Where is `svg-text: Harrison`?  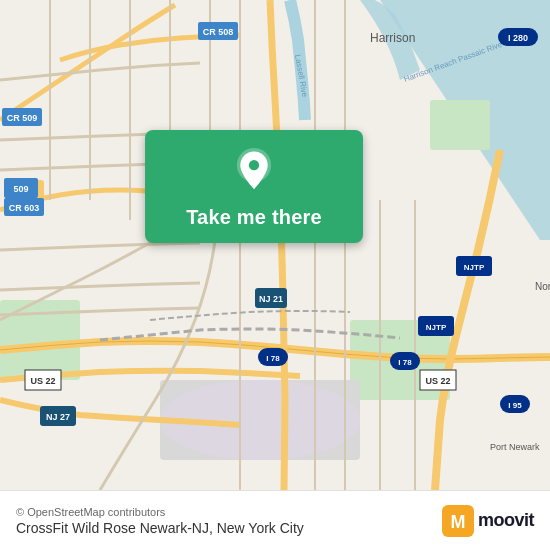 svg-text: Harrison is located at coordinates (392, 38).